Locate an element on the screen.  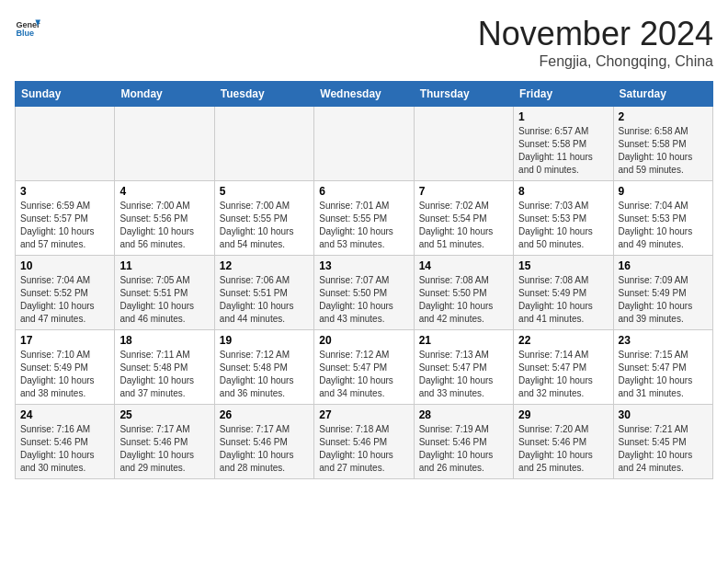
day-header-tuesday: Tuesday is located at coordinates (264, 94).